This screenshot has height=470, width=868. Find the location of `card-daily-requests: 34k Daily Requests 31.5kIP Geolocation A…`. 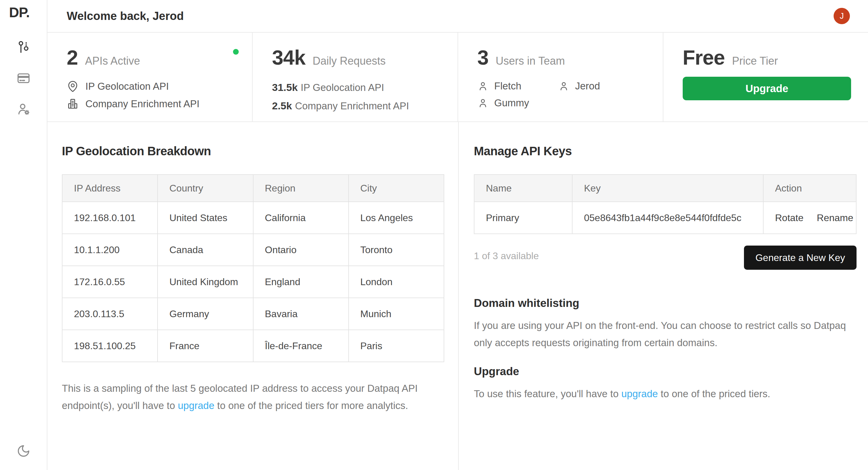

card-daily-requests: 34k Daily Requests 31.5kIP Geolocation A… is located at coordinates (355, 77).